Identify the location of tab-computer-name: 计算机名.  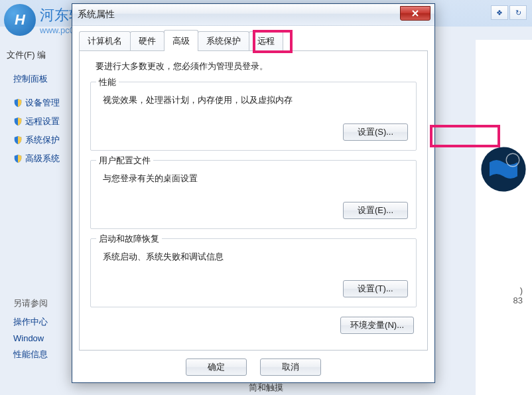
(105, 41).